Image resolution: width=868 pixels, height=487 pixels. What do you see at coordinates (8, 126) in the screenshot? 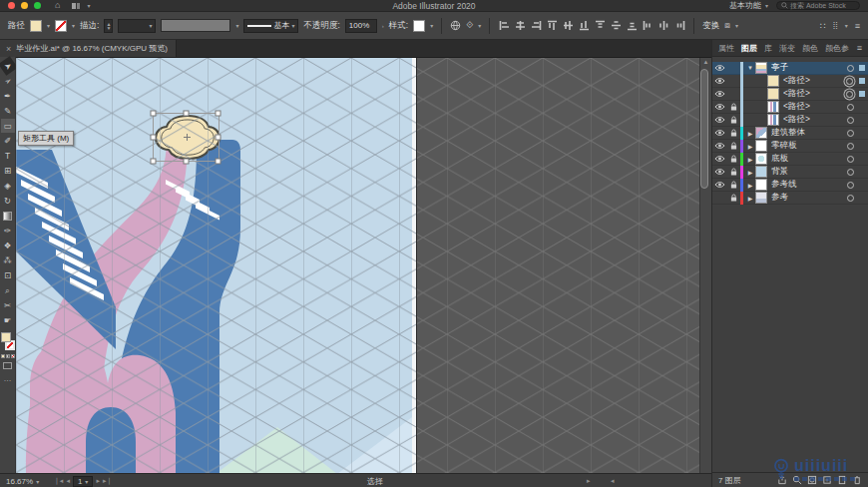
I see `rectangle-tool: ▭` at bounding box center [8, 126].